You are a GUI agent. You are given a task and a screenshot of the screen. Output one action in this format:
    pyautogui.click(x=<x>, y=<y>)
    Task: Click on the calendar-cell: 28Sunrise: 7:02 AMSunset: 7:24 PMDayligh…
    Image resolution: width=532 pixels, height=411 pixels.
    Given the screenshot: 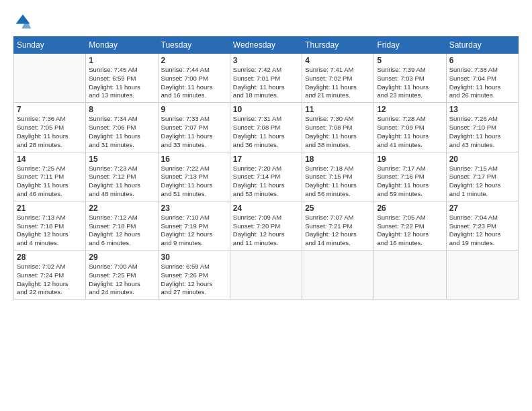 What is the action you would take?
    pyautogui.click(x=50, y=275)
    